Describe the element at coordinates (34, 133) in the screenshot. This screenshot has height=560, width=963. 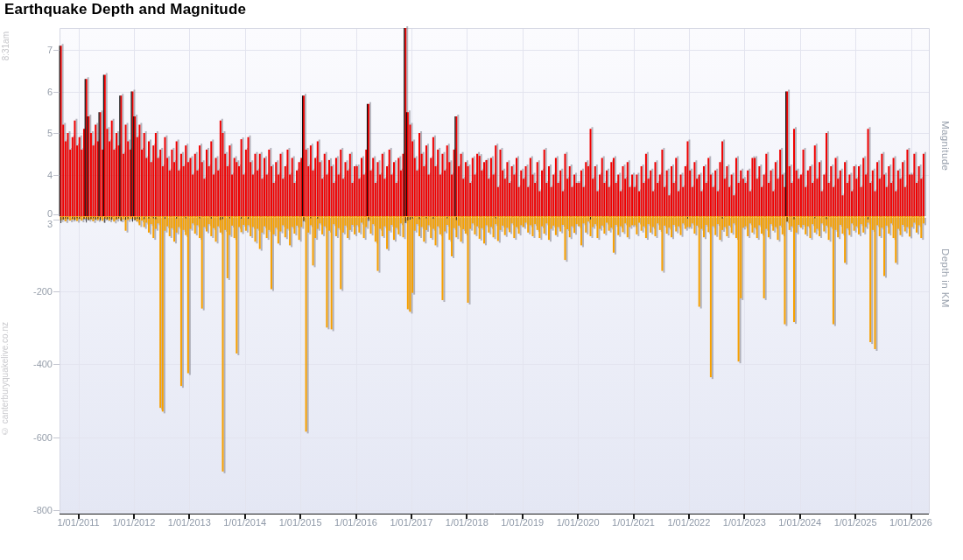
I see `magnitude-tick-label: 5` at that location.